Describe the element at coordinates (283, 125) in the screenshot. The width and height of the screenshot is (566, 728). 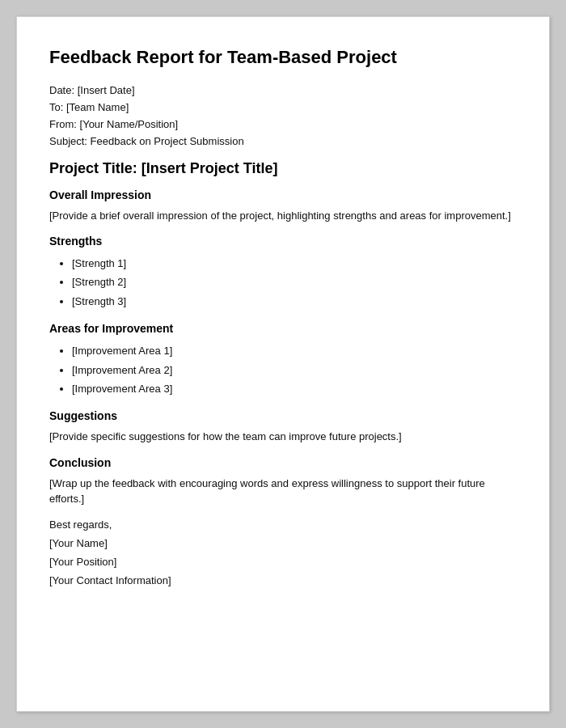
I see `from-line: From: [Your Name/Position]` at that location.